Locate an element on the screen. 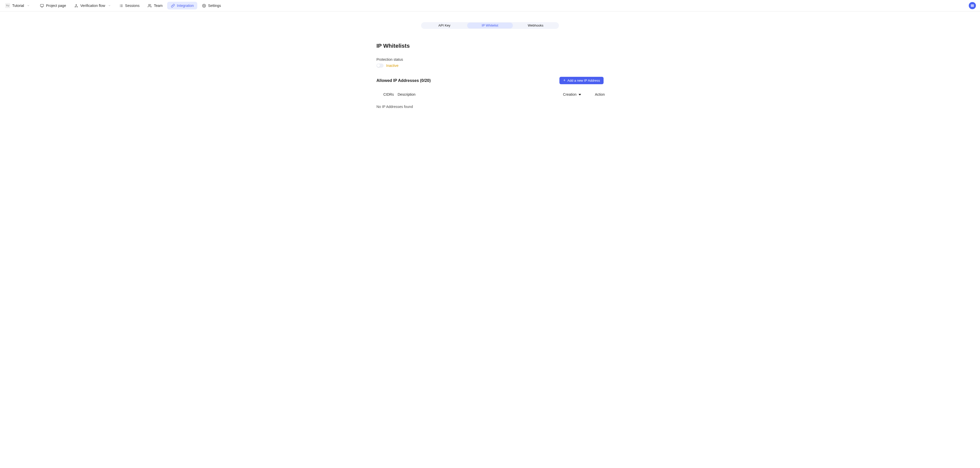  nav-integration: Integration is located at coordinates (182, 6).